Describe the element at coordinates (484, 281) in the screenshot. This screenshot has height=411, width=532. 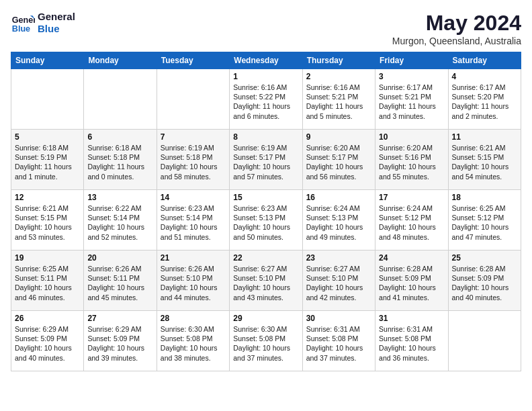
I see `calendar-cell: 25Sunrise: 6:28 AM Sunset: 5:09 PM Dayli…` at that location.